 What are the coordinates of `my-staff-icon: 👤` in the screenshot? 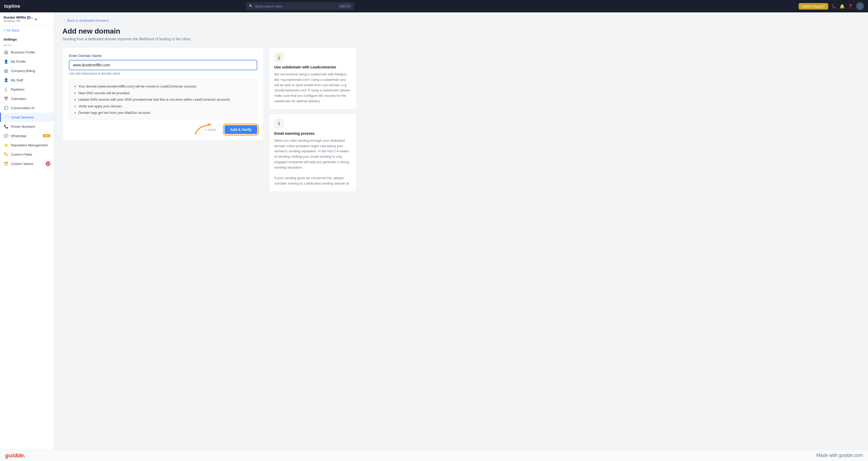 It's located at (6, 80).